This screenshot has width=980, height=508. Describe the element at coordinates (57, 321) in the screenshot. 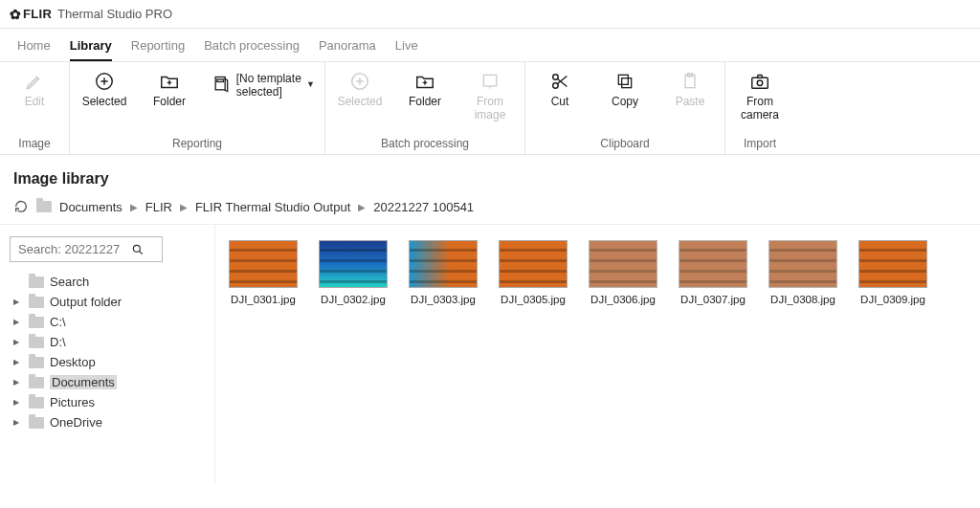

I see `tree-item-label: C:\` at that location.